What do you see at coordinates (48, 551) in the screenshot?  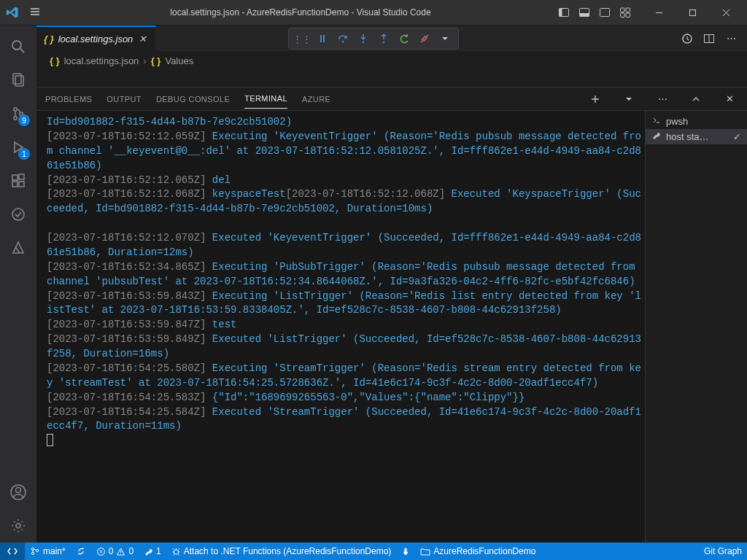 I see `status-branch: main*` at bounding box center [48, 551].